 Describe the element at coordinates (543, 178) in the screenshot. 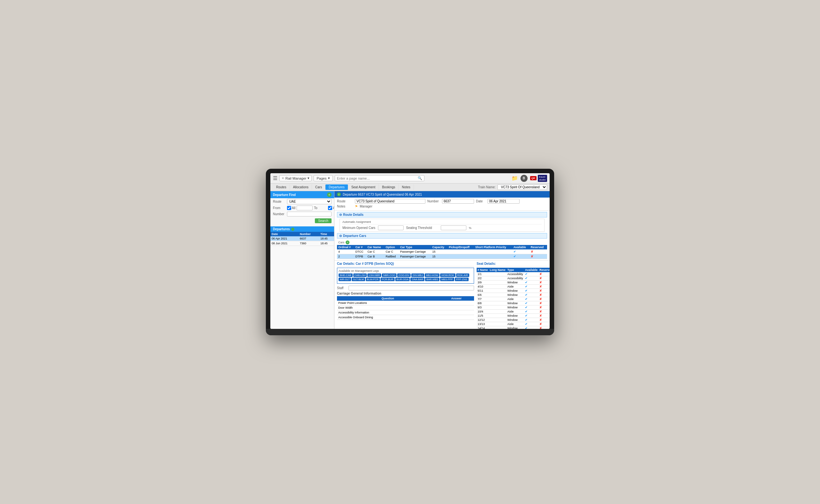

I see `travel-studio-logo: travelstudio` at that location.